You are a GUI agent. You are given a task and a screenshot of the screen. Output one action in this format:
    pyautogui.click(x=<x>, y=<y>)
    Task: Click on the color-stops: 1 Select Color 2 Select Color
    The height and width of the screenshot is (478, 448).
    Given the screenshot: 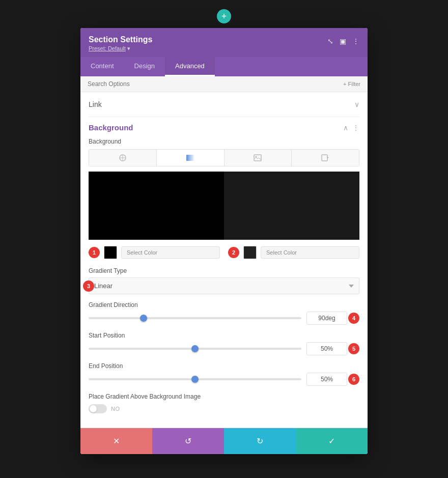 What is the action you would take?
    pyautogui.click(x=224, y=252)
    